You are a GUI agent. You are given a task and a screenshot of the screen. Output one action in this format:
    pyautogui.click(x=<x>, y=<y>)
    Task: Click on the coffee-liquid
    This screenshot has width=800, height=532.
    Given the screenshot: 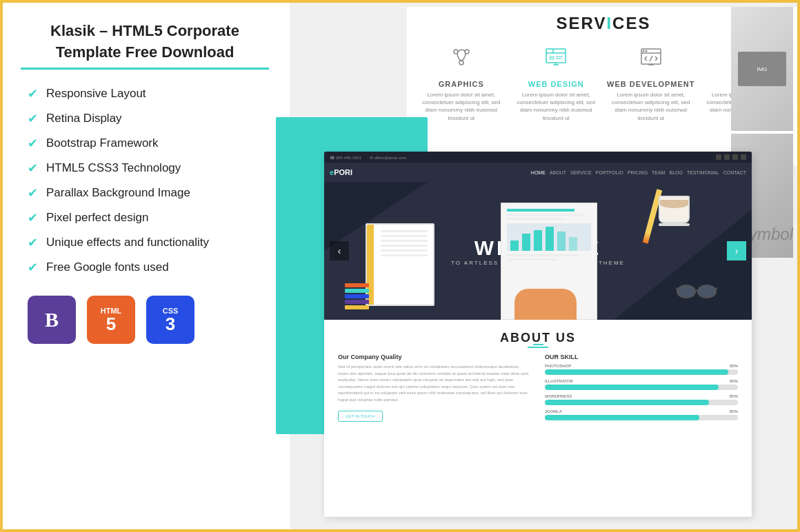 What is the action you would take?
    pyautogui.click(x=674, y=204)
    